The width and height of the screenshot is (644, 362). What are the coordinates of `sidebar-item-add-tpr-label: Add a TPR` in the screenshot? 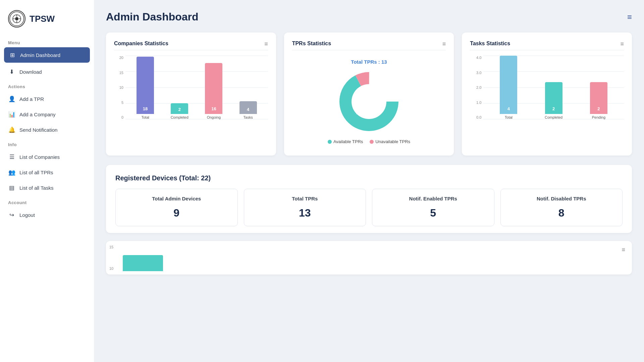 It's located at (32, 99).